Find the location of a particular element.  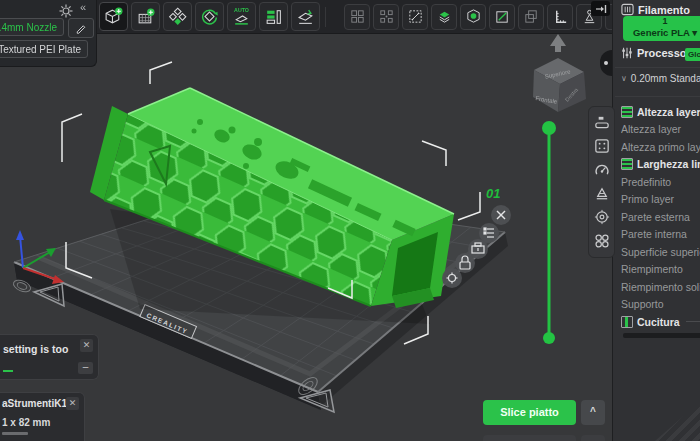

gear-icon is located at coordinates (66, 11).